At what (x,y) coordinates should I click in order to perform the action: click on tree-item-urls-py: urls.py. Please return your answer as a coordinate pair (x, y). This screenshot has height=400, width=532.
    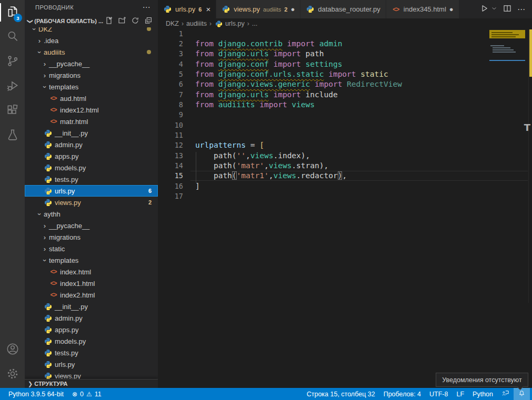
    Looking at the image, I should click on (92, 364).